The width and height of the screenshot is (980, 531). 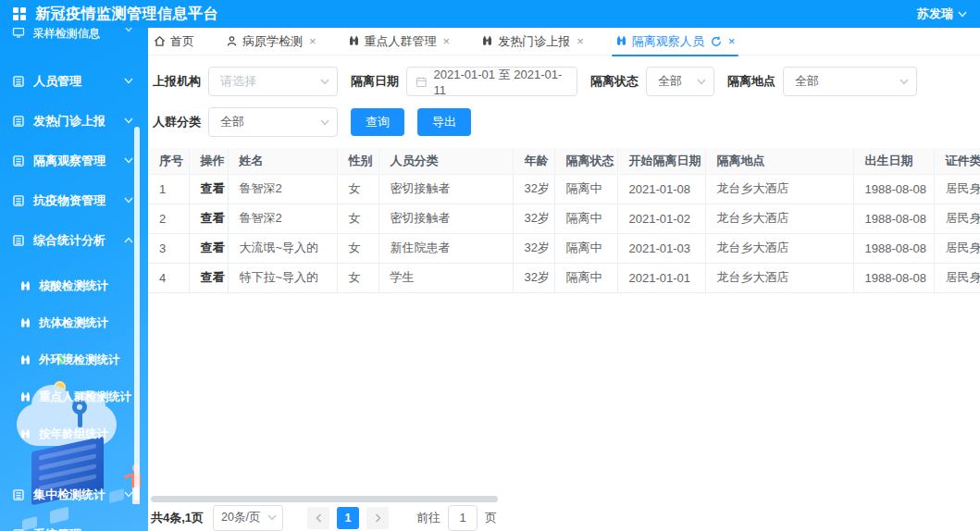 I want to click on table-cell: 女, so click(x=357, y=278).